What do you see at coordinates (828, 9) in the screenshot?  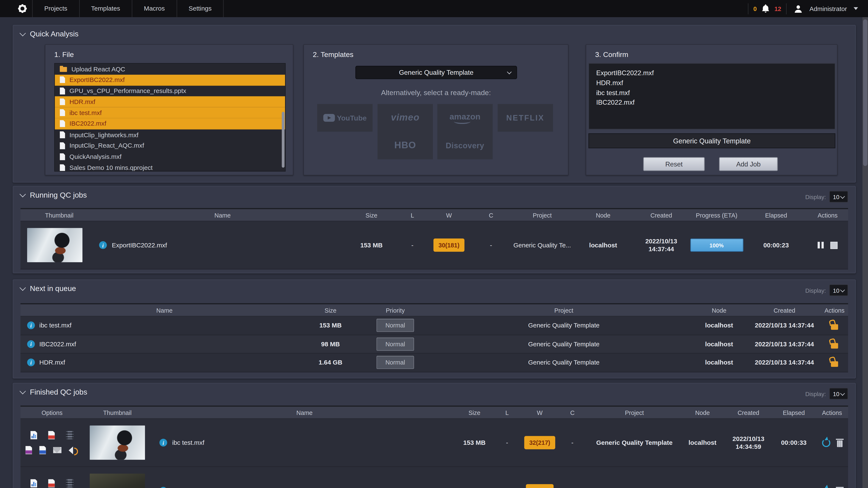 I see `user-menu: Administrator` at bounding box center [828, 9].